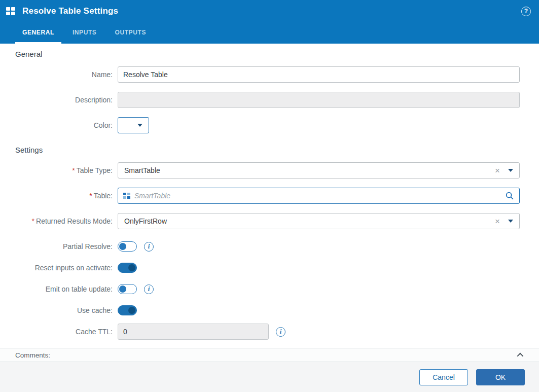 This screenshot has height=392, width=539. What do you see at coordinates (127, 310) in the screenshot?
I see `use-cache-toggle` at bounding box center [127, 310].